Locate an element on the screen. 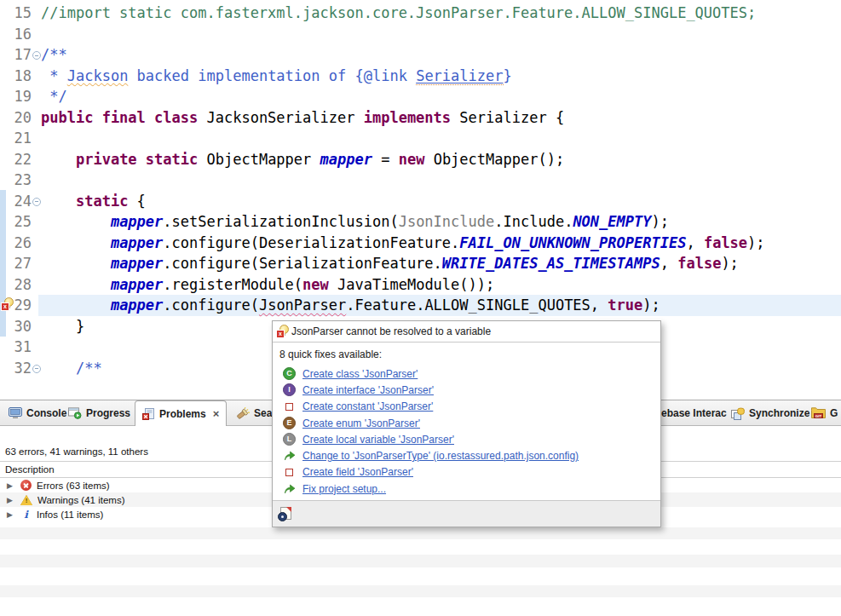 Image resolution: width=841 pixels, height=616 pixels. line-number: 23 is located at coordinates (15, 181).